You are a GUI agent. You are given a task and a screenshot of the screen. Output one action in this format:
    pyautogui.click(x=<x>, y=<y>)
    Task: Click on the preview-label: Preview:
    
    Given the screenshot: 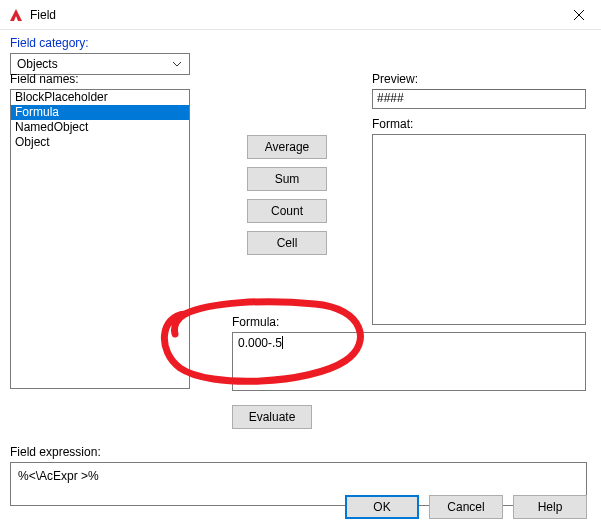 What is the action you would take?
    pyautogui.click(x=479, y=79)
    